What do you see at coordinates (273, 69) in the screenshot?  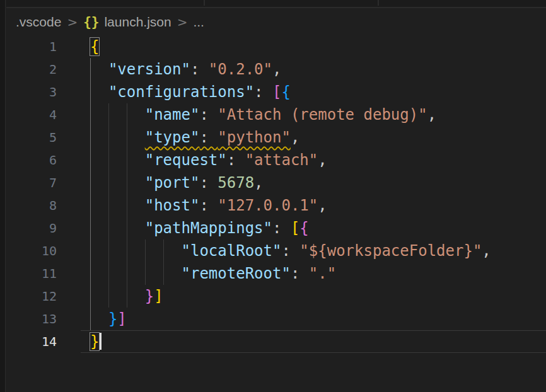 I see `code-line: 2"version": "0.2.0",` at bounding box center [273, 69].